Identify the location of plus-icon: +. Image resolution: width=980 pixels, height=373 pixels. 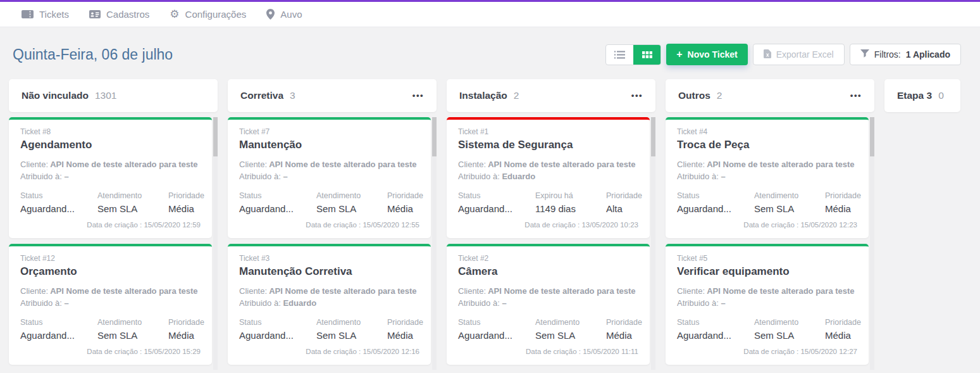
(679, 54).